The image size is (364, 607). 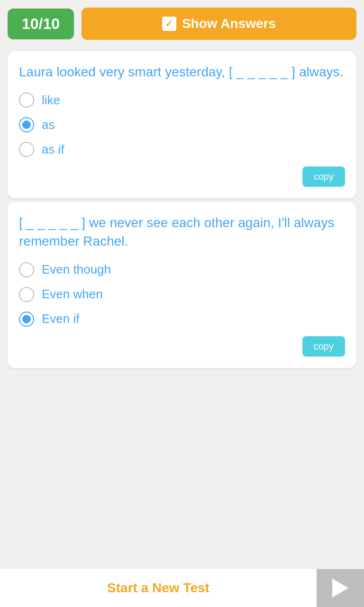 I want to click on option-label-1-2: as, so click(x=48, y=125).